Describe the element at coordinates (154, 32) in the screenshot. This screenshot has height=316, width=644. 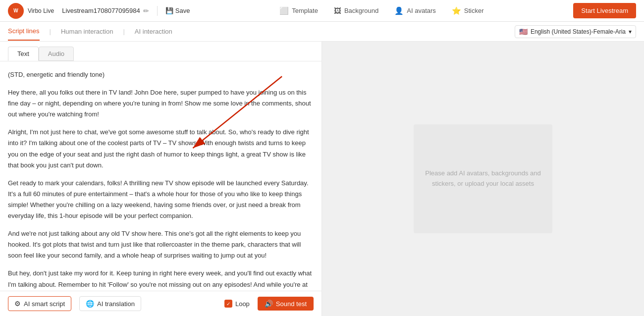
I see `tab-ai-interaction: AI interaction` at that location.